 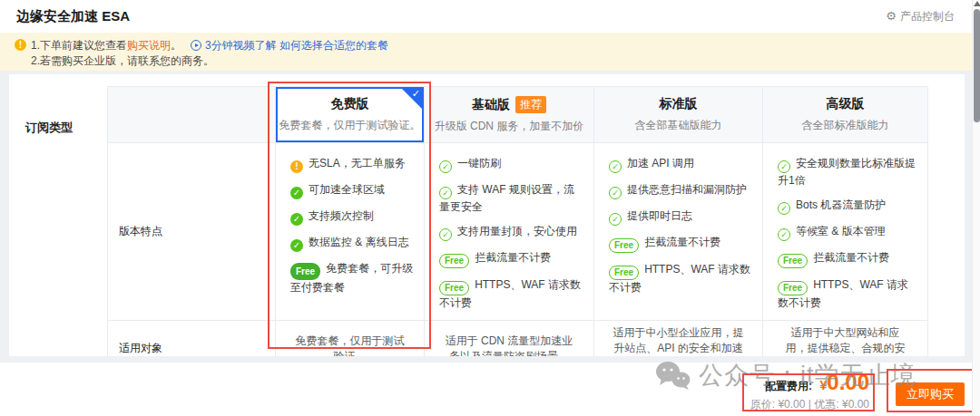 I want to click on plan-name: 标准版, so click(x=679, y=104).